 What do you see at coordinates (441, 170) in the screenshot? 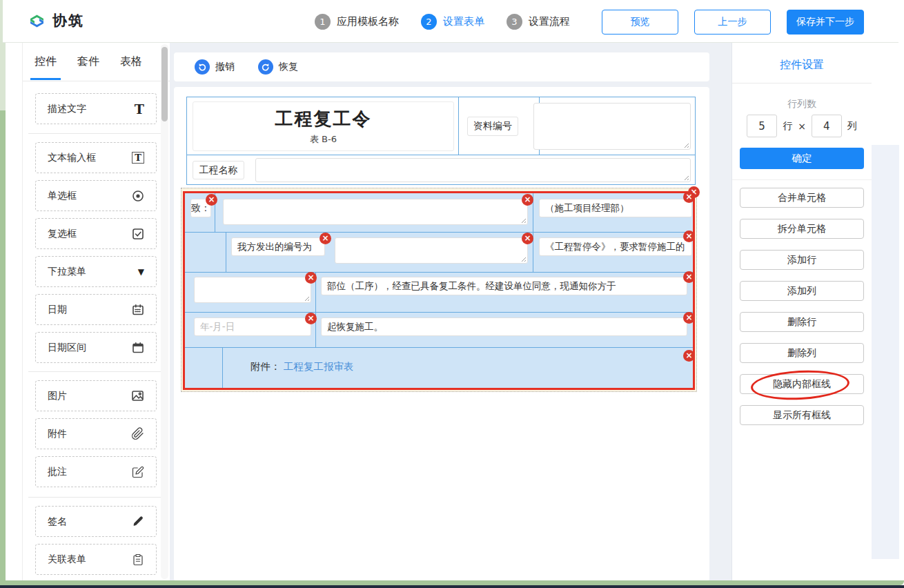
I see `project-name-row: 工程名称` at bounding box center [441, 170].